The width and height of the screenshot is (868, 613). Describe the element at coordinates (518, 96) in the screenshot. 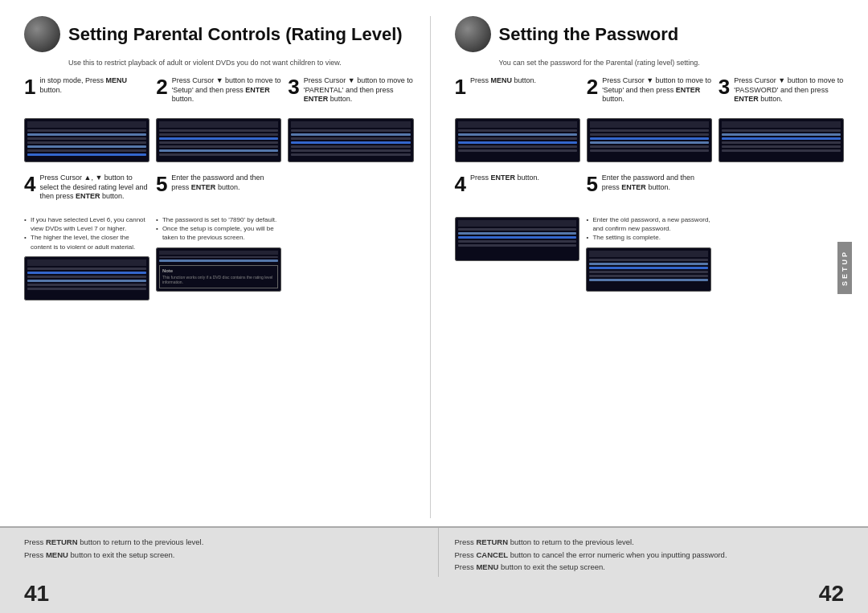

I see `right-step-1-header: 1 Press MENU button.` at that location.